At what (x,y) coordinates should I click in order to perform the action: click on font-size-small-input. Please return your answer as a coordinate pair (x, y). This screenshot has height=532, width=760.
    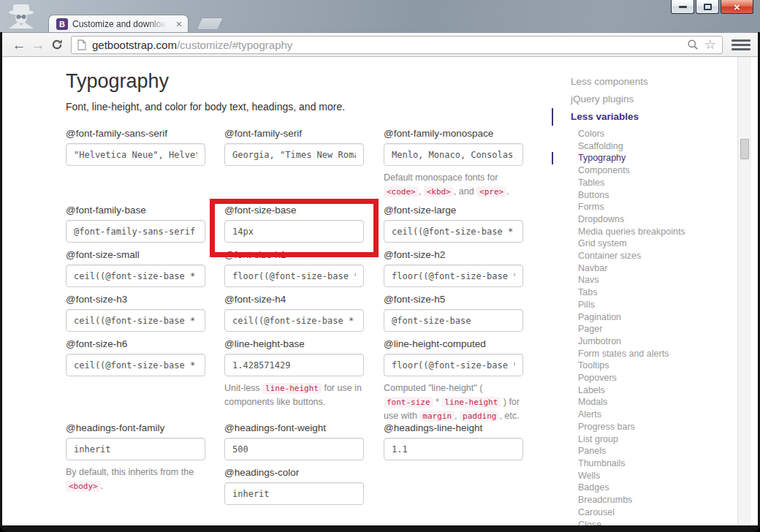
    Looking at the image, I should click on (136, 276).